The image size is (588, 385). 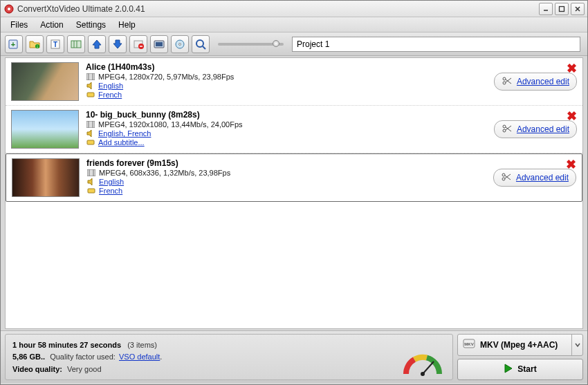 What do you see at coordinates (229, 357) in the screenshot?
I see `summary-panel: 1 hour 58 minutes 27 seconds (3 items) 5…` at bounding box center [229, 357].